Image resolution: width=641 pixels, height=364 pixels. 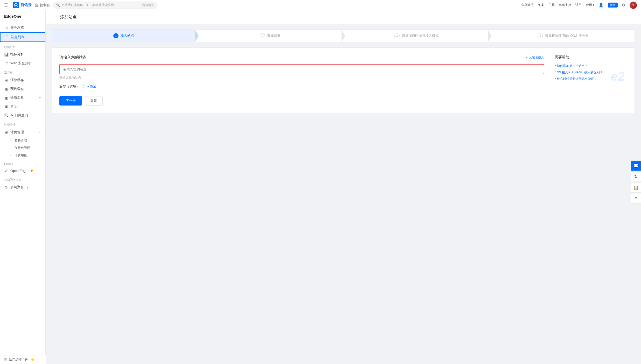 What do you see at coordinates (302, 69) in the screenshot?
I see `site-input-wrapper` at bounding box center [302, 69].